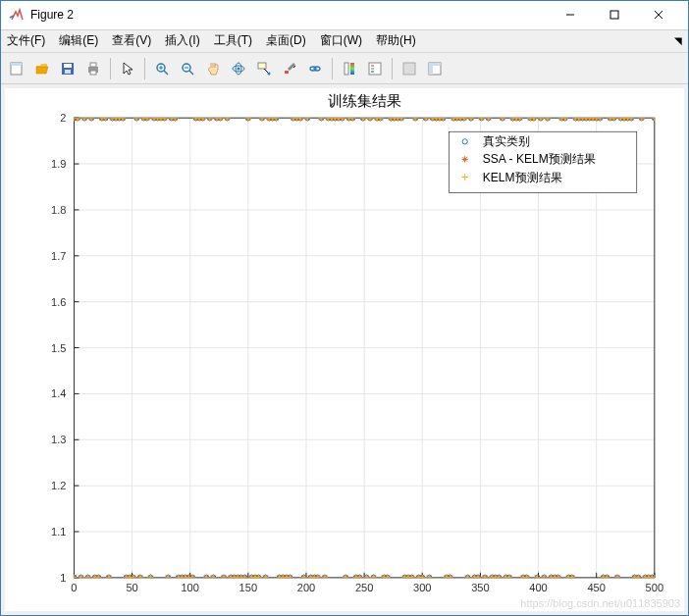 Image resolution: width=689 pixels, height=616 pixels. I want to click on save-icon, so click(68, 69).